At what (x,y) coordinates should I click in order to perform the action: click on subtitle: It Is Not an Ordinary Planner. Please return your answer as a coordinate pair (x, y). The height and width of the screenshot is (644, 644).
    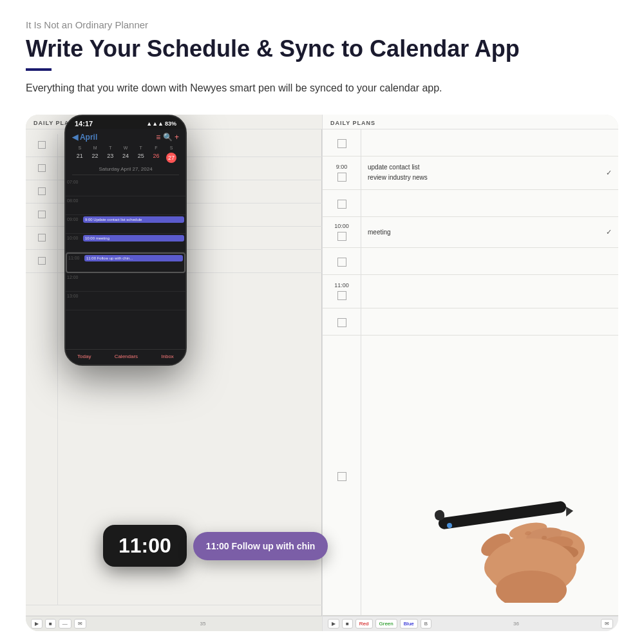
    Looking at the image, I should click on (322, 24).